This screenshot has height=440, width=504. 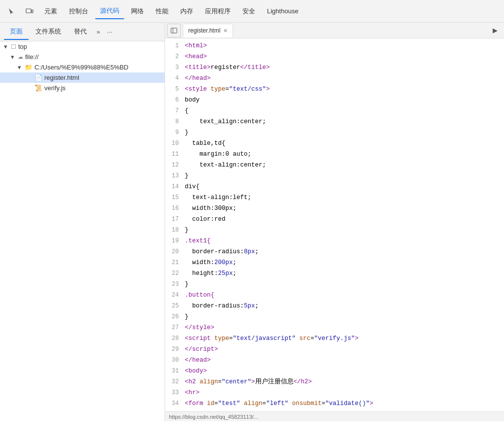 What do you see at coordinates (344, 338) in the screenshot?
I see `line-code: <script type="text/javascript" src="veri…` at bounding box center [344, 338].